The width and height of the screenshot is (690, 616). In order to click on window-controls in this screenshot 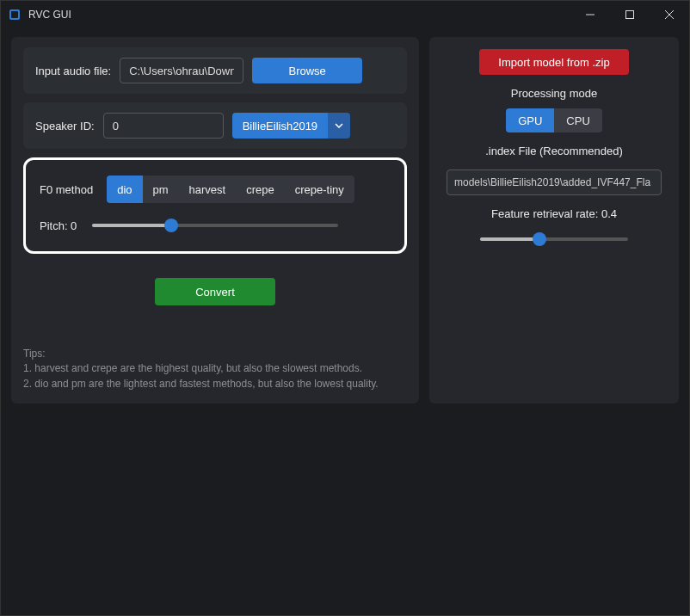, I will do `click(630, 15)`.